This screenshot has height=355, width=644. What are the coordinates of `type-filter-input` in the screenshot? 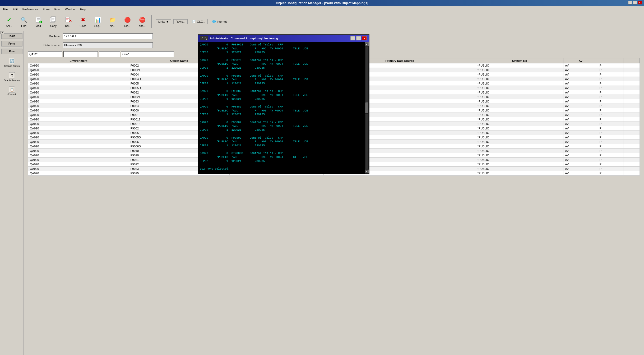 It's located at (109, 54).